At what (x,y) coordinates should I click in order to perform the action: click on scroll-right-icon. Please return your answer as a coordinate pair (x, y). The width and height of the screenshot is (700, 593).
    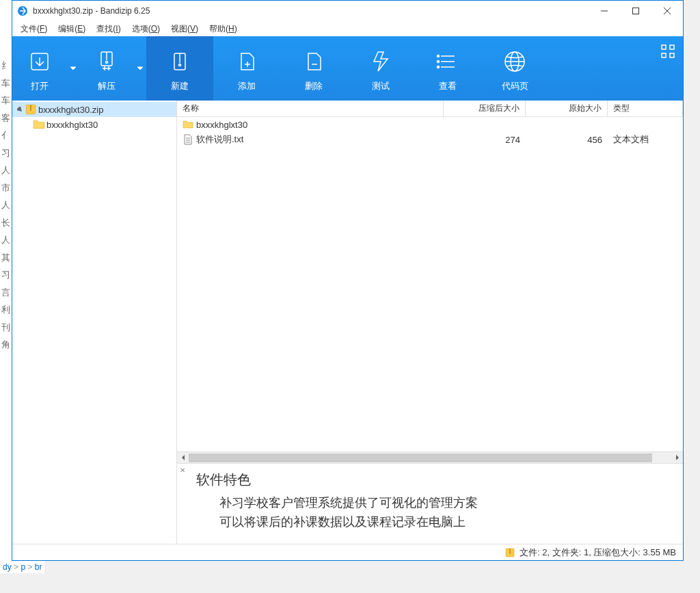
    Looking at the image, I should click on (677, 458).